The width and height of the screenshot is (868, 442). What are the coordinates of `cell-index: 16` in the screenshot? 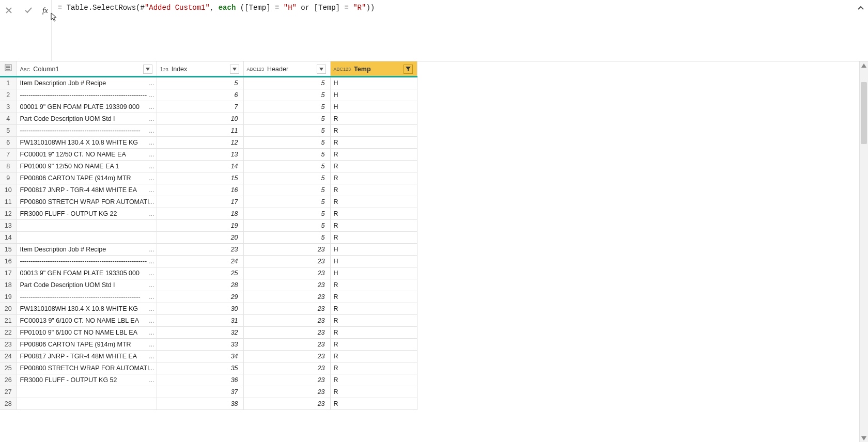 It's located at (200, 190).